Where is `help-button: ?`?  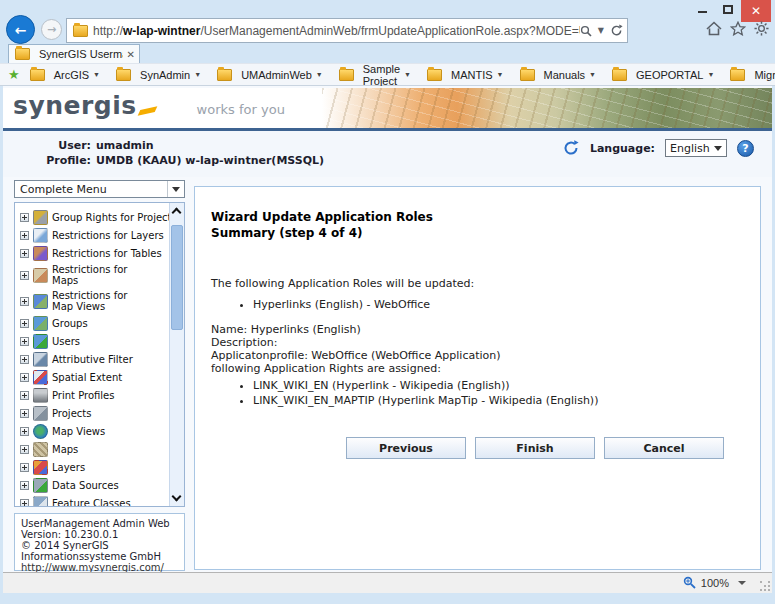
help-button: ? is located at coordinates (746, 148).